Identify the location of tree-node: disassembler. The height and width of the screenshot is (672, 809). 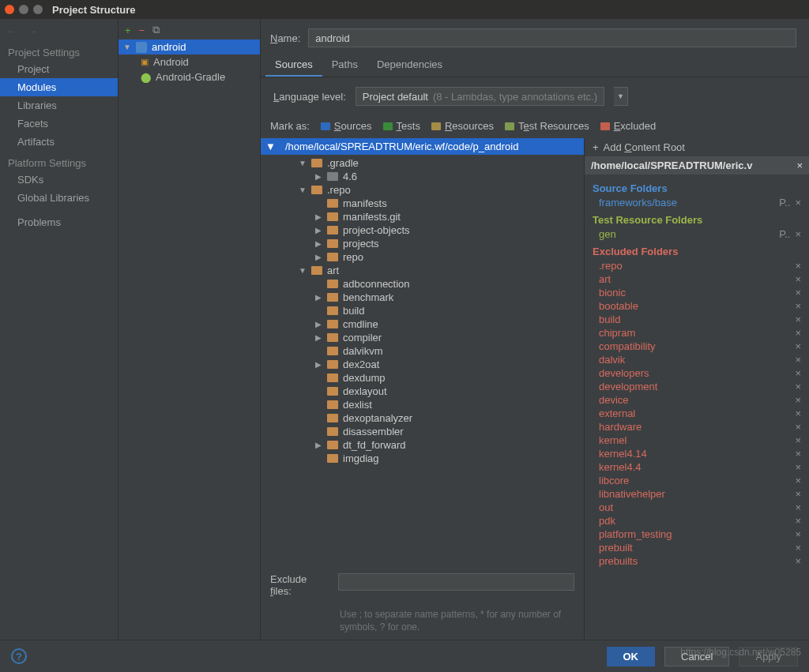
(422, 431).